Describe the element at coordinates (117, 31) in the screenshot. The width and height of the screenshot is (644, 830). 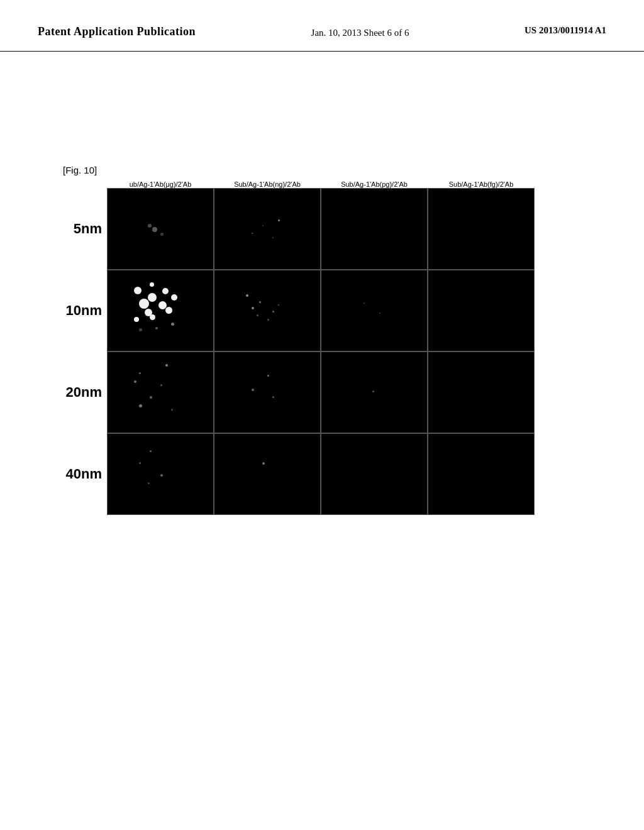
I see `header-left-section: Patent Application Publication` at that location.